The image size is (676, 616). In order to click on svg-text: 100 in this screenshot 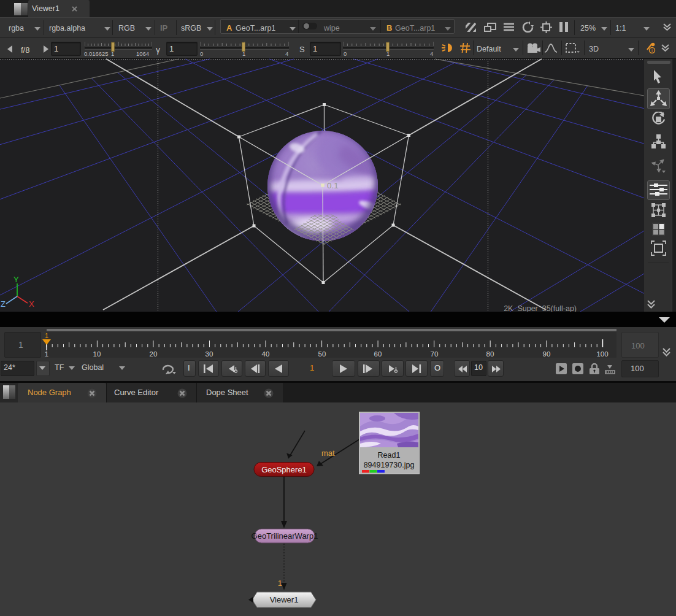, I will do `click(602, 354)`.